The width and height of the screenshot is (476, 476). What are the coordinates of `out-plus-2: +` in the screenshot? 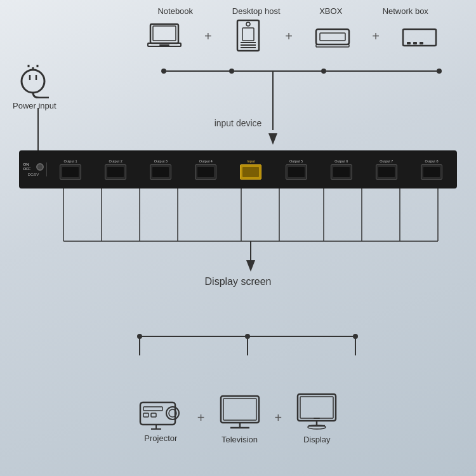 It's located at (279, 418).